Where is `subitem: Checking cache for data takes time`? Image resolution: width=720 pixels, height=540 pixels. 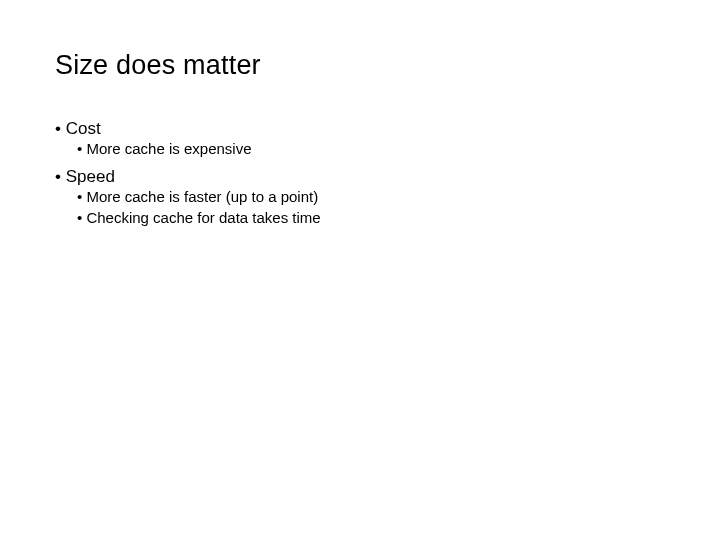 subitem: Checking cache for data takes time is located at coordinates (371, 218).